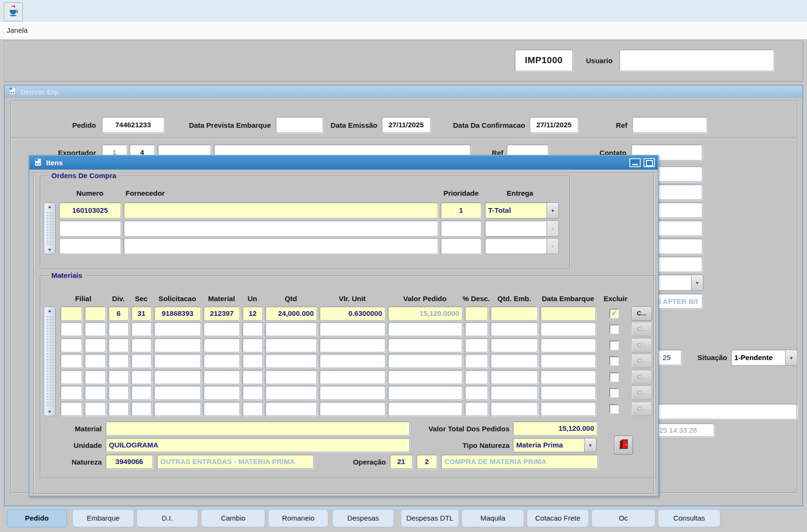  Describe the element at coordinates (142, 314) in the screenshot. I see `sec-cell: 31` at that location.